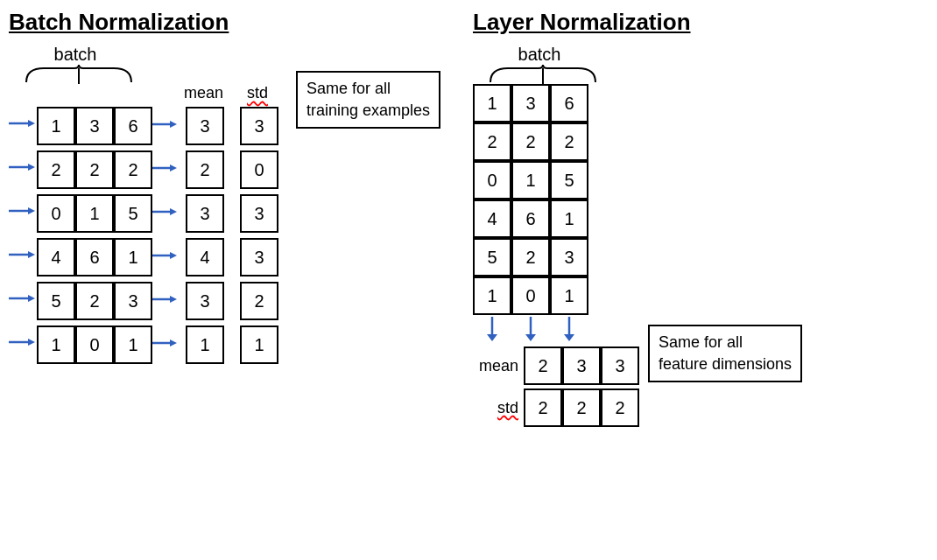  What do you see at coordinates (144, 301) in the screenshot?
I see `batch-row: 52332` at bounding box center [144, 301].